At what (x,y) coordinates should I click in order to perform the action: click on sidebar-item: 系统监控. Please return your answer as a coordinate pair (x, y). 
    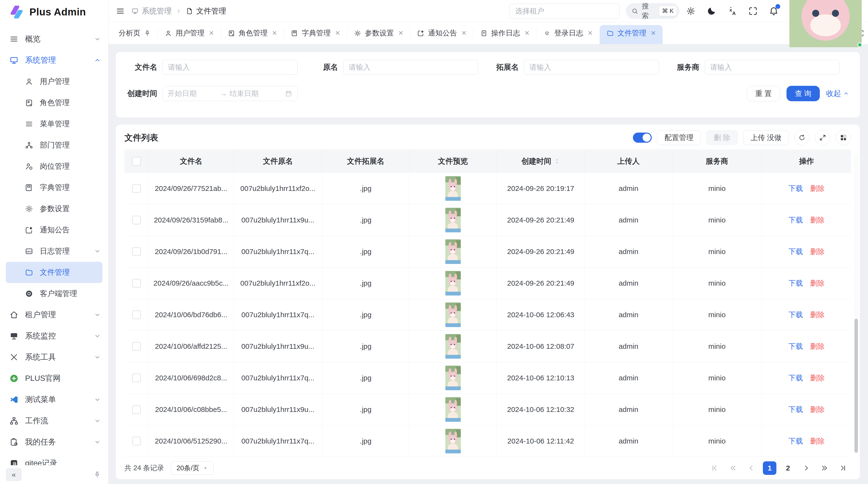
    Looking at the image, I should click on (54, 336).